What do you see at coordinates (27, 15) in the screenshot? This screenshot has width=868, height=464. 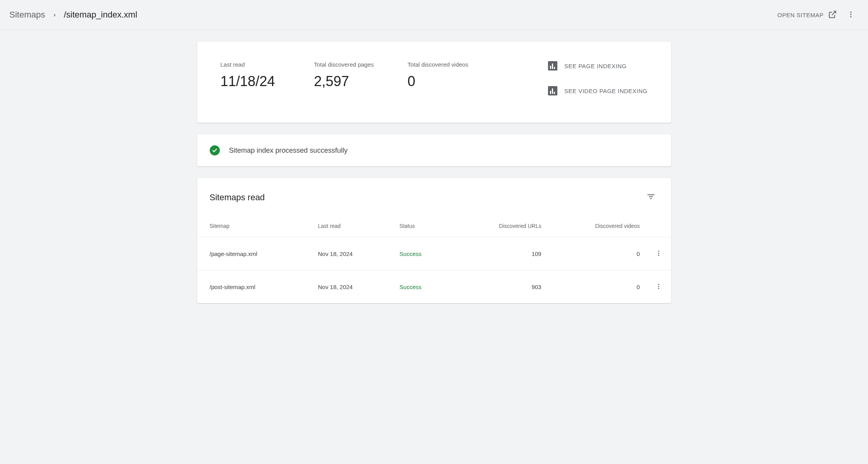 I see `breadcrumb-root-link: Sitemaps` at bounding box center [27, 15].